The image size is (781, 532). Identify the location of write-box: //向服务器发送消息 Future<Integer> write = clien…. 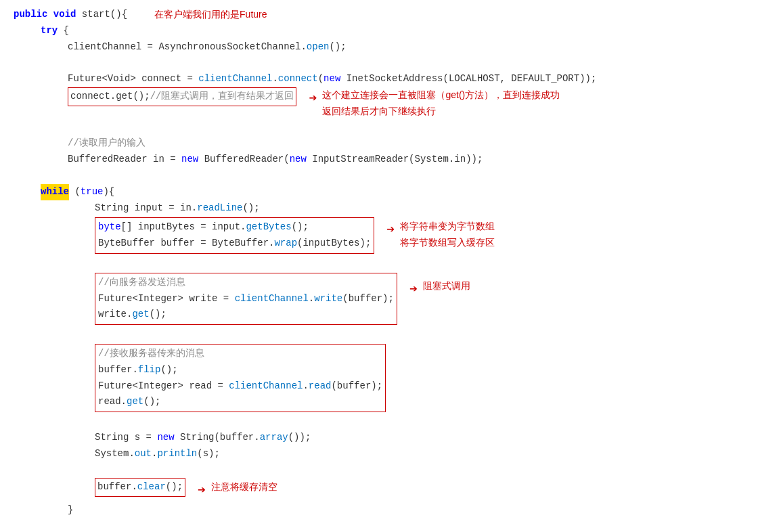
(246, 299).